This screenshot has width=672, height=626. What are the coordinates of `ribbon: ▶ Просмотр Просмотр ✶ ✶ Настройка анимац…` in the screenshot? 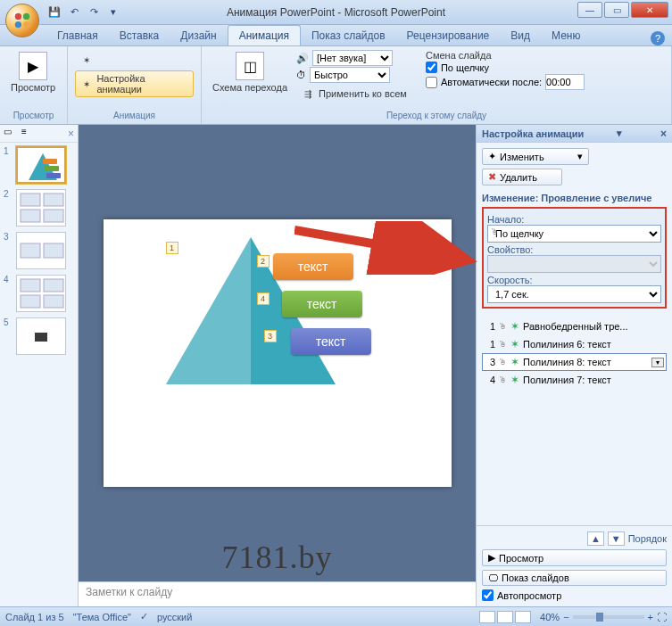 It's located at (336, 86).